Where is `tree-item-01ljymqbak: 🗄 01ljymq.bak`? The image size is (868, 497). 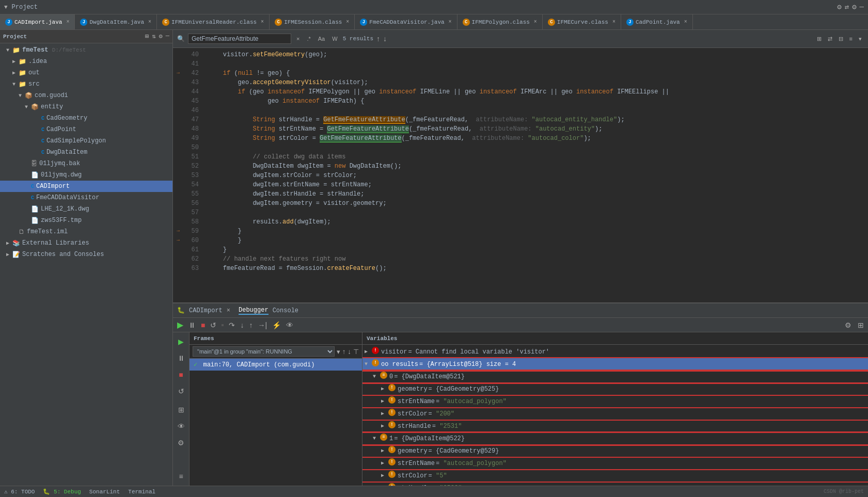 tree-item-01ljymqbak: 🗄 01ljymq.bak is located at coordinates (86, 164).